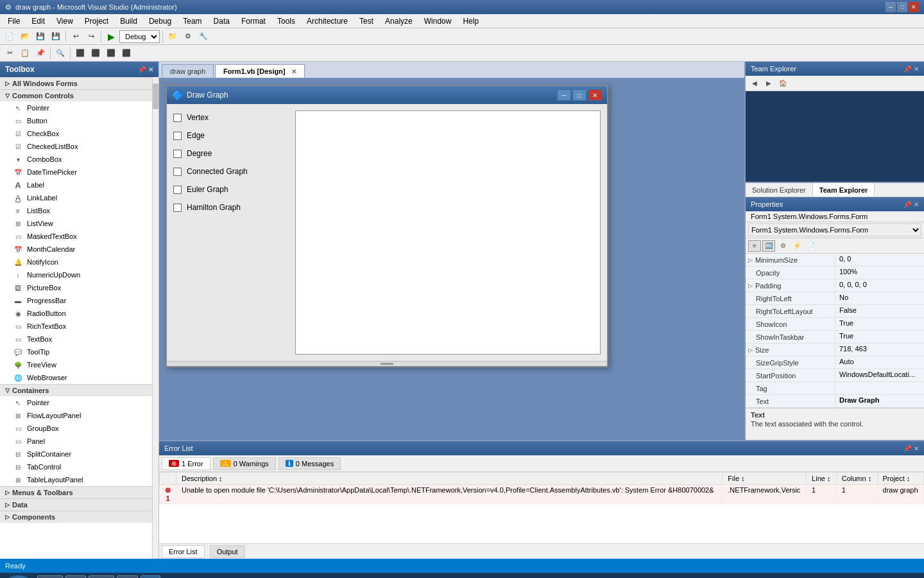  What do you see at coordinates (150, 577) in the screenshot?
I see `taskbar-vs-button: ∞` at bounding box center [150, 577].